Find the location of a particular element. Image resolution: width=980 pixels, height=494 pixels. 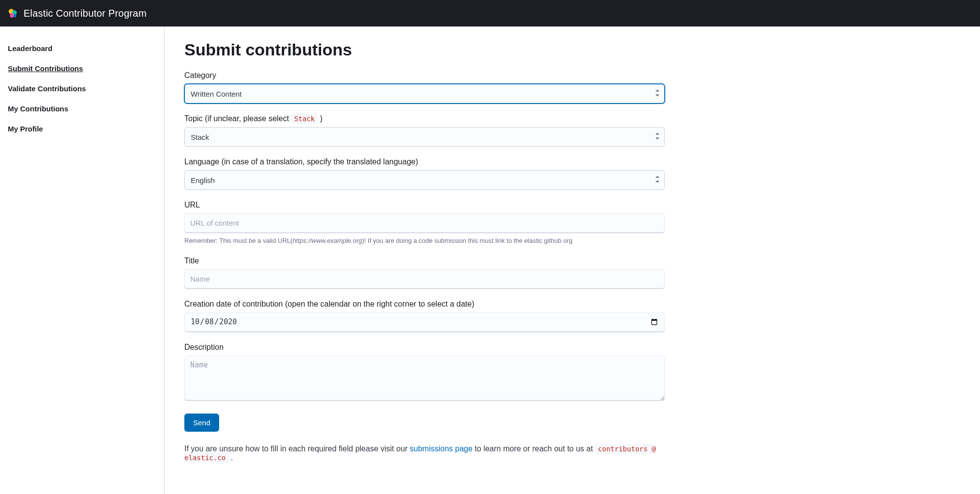

page-title: Submit contributions is located at coordinates (425, 50).